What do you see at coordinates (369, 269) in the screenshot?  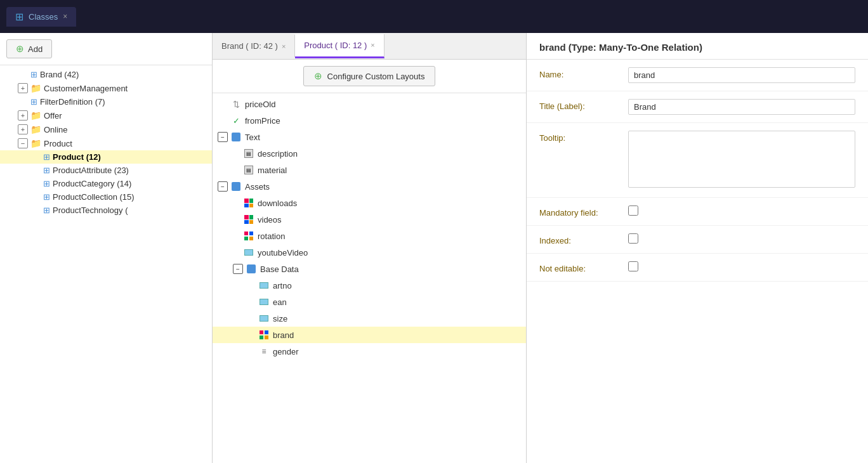 I see `field-item-base-data-group: − Base Data` at bounding box center [369, 269].